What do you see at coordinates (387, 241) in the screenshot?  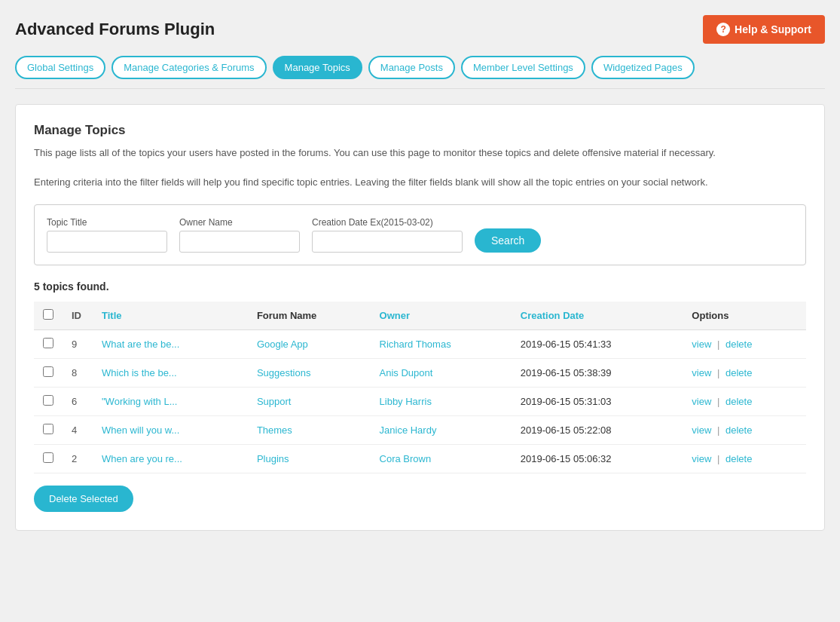 I see `creation-date-input` at bounding box center [387, 241].